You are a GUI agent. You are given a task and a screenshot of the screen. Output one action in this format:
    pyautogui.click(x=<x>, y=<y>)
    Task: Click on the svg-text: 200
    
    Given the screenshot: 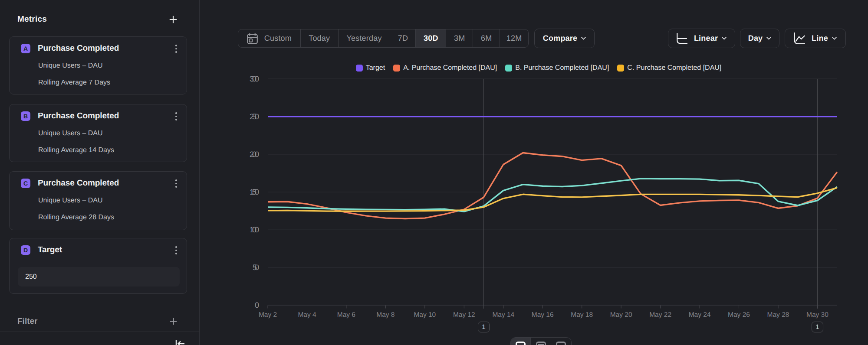 What is the action you would take?
    pyautogui.click(x=254, y=154)
    